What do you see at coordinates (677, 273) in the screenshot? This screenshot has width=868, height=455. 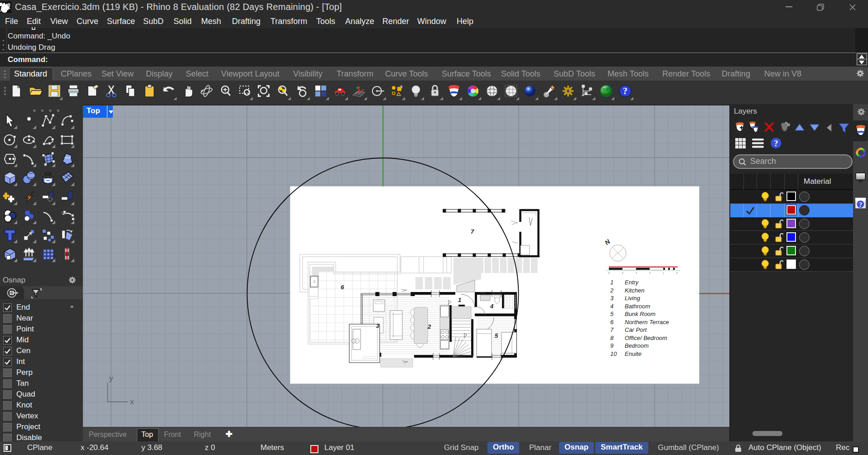 I see `svg-text: 0` at bounding box center [677, 273].